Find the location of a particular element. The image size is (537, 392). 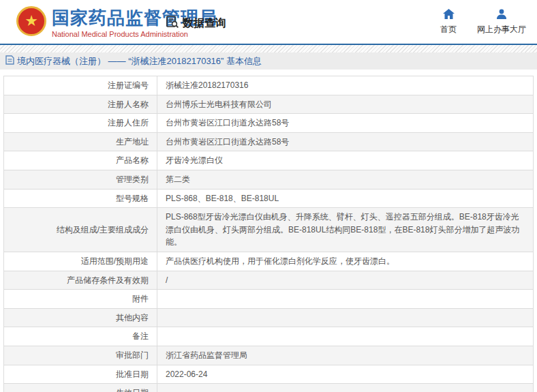

national-emblem-logo: ★ is located at coordinates (31, 21).